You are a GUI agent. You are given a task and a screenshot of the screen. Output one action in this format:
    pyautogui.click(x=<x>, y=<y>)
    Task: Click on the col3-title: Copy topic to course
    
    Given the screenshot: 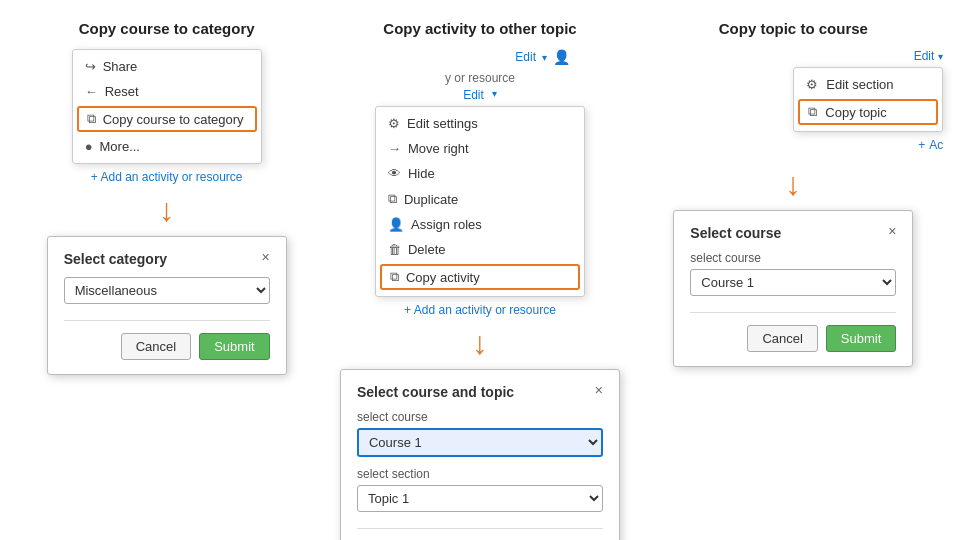 What is the action you would take?
    pyautogui.click(x=794, y=28)
    